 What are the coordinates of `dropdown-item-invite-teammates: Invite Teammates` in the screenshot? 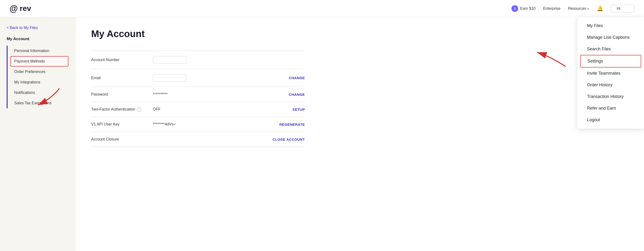 It's located at (611, 73).